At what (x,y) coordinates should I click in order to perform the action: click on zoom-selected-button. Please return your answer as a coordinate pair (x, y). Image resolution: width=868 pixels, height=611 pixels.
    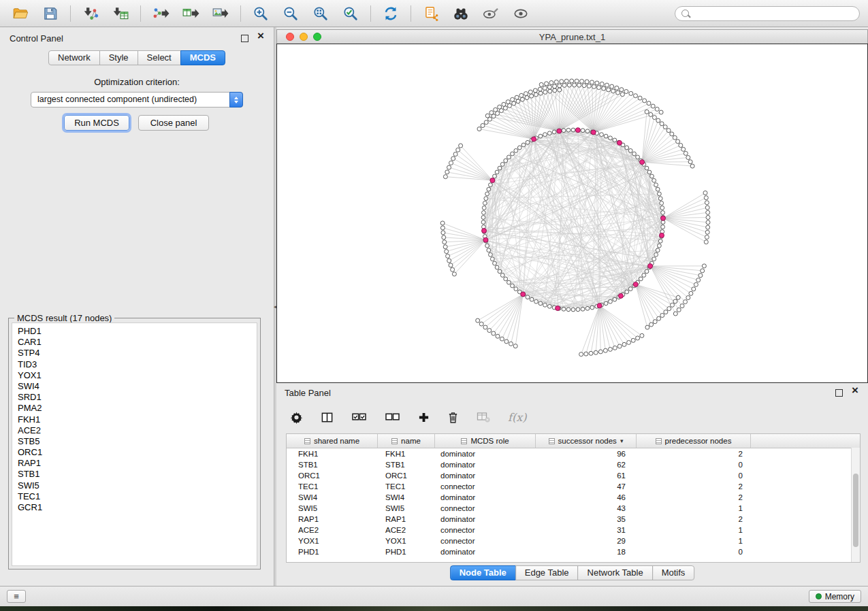
    Looking at the image, I should click on (351, 14).